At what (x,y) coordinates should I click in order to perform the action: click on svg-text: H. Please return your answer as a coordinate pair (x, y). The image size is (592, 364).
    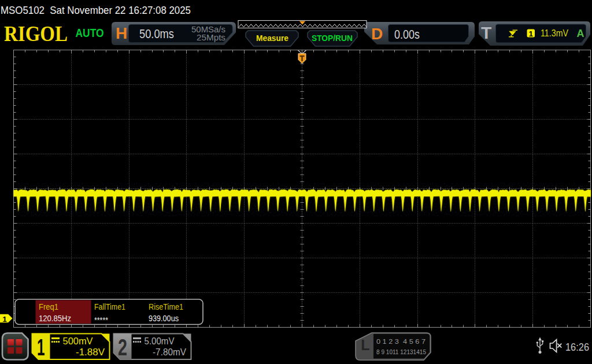
    Looking at the image, I should click on (121, 34).